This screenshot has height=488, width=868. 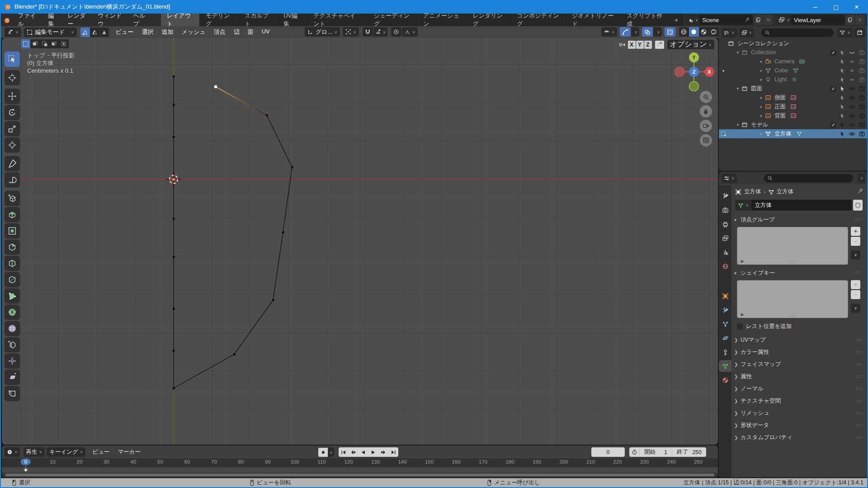 I want to click on shape-key-specials-dropdown: ∨, so click(x=855, y=308).